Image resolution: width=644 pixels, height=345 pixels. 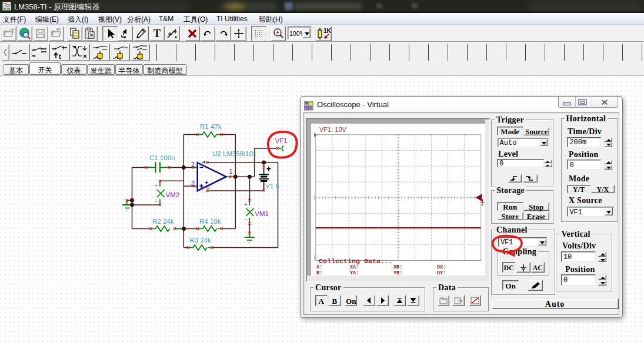 I want to click on svg-text: R1 47k, so click(x=211, y=127).